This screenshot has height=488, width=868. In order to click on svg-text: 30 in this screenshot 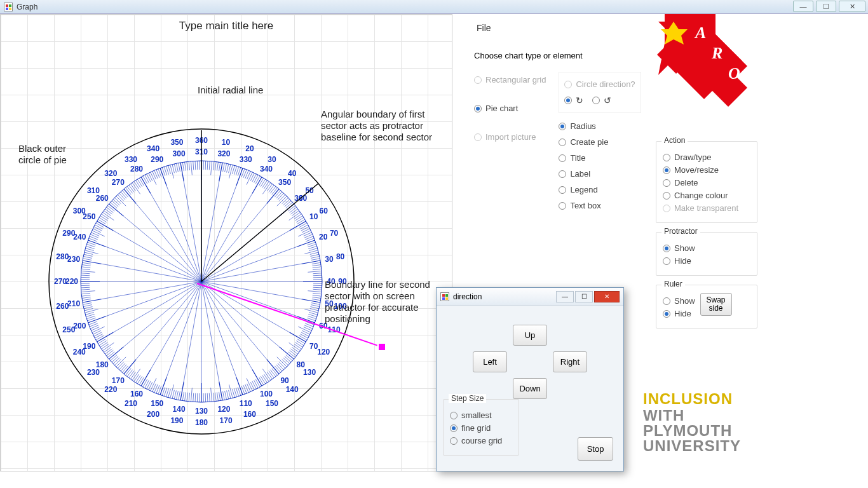, I will do `click(329, 259)`.